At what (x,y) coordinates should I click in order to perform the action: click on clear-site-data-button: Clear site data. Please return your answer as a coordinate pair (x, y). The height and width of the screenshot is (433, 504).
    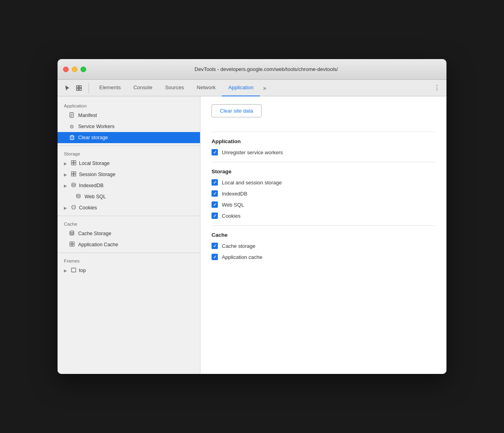
    Looking at the image, I should click on (237, 111).